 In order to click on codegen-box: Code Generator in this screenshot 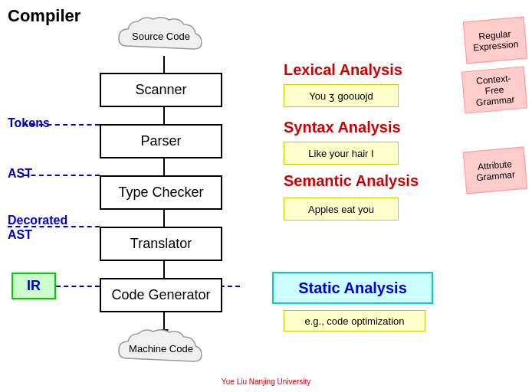, I will do `click(161, 296)`.